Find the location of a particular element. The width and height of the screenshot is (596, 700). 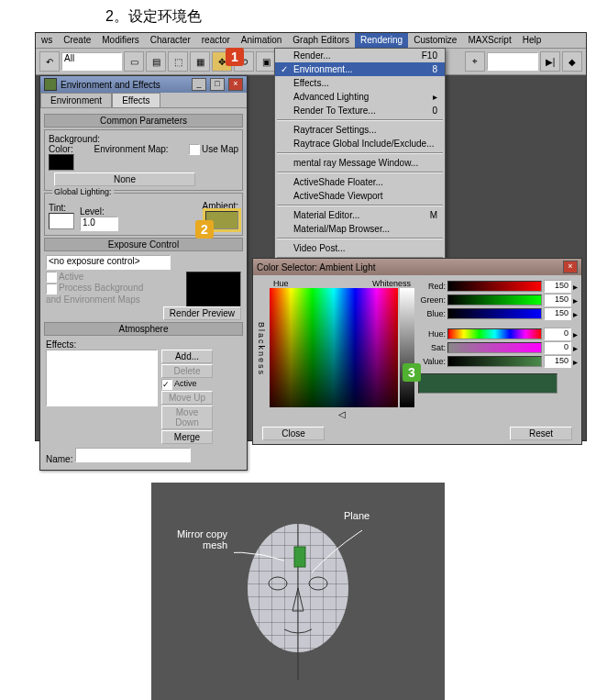

menu-customize: Customize is located at coordinates (435, 40).